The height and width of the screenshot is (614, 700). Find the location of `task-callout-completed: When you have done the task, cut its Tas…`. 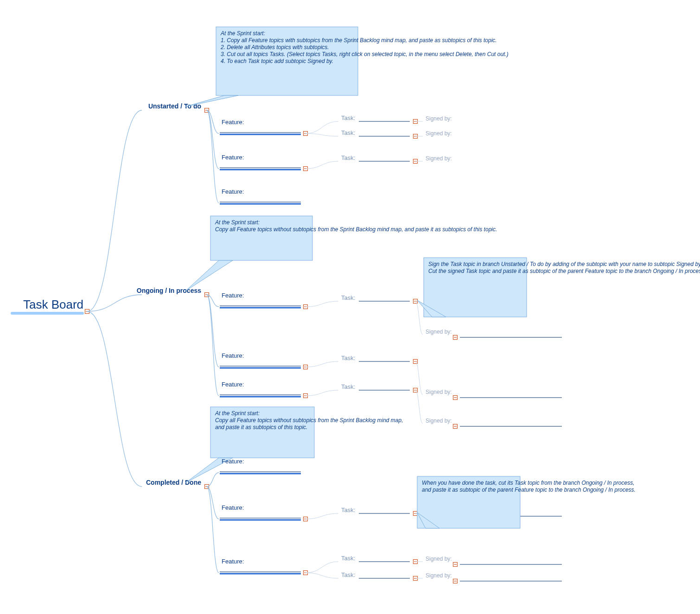

task-callout-completed: When you have done the task, cut its Tas… is located at coordinates (527, 502).